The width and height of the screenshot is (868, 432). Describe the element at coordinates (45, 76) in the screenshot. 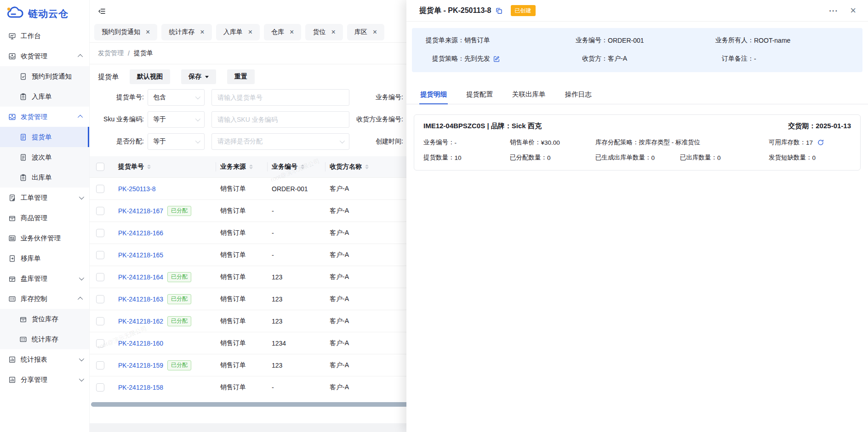

I see `sidebar-item-2: 预约到货通知` at that location.